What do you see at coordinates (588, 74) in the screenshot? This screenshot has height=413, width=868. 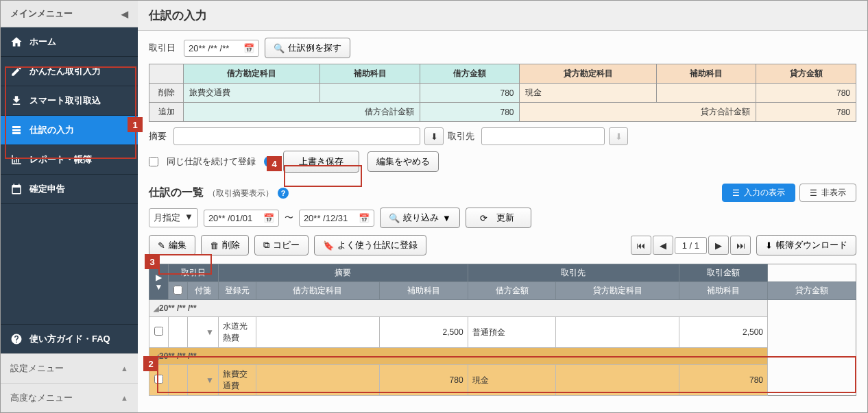 I see `th-credit-acct: 貸方勘定科目` at bounding box center [588, 74].